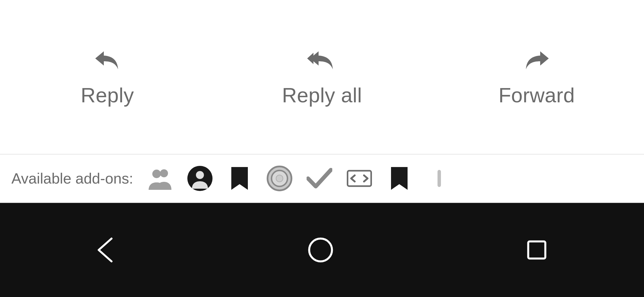 This screenshot has height=297, width=644. I want to click on reply-button: Reply, so click(107, 77).